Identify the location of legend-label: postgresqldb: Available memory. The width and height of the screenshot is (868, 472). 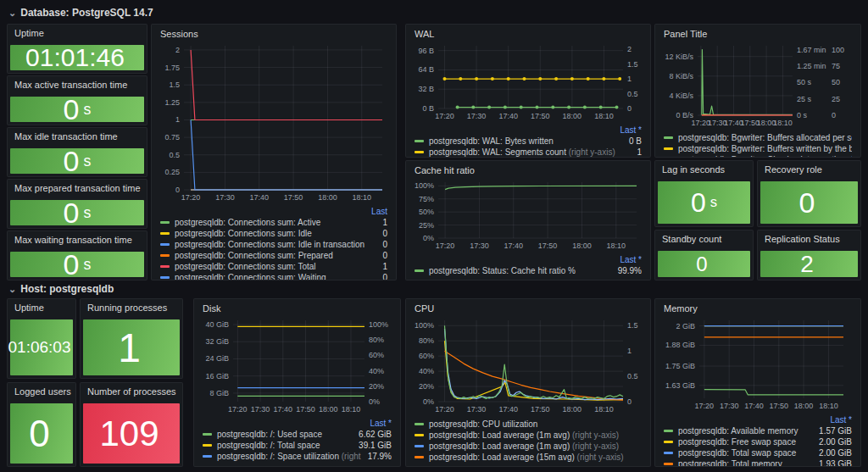
(746, 430).